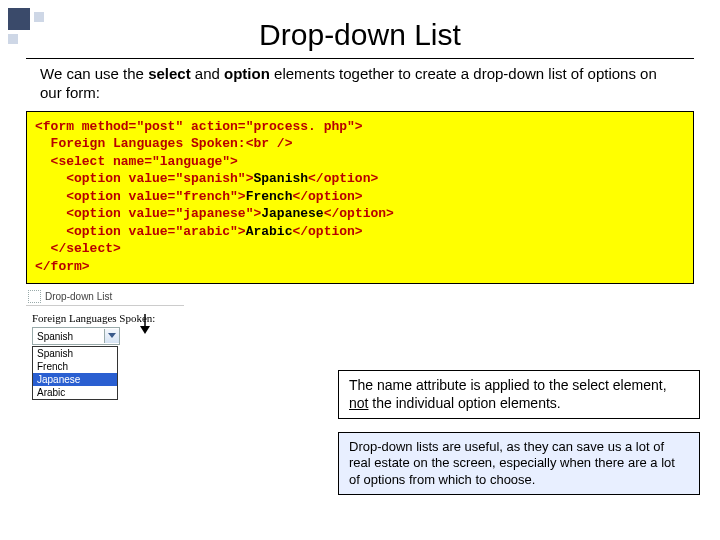 This screenshot has width=720, height=540. What do you see at coordinates (105, 355) in the screenshot?
I see `browser-body: Foreign Languages Spoken: Spanish Spanis…` at bounding box center [105, 355].